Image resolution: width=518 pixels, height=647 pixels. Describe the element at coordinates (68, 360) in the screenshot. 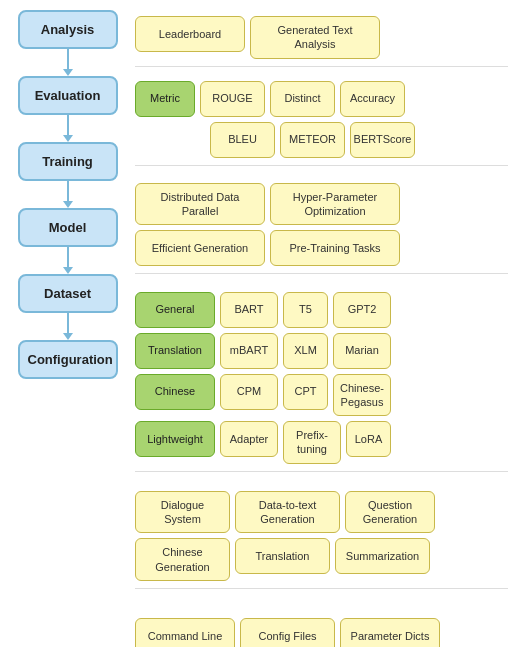

I see `pipeline-configuration: Configuration` at that location.